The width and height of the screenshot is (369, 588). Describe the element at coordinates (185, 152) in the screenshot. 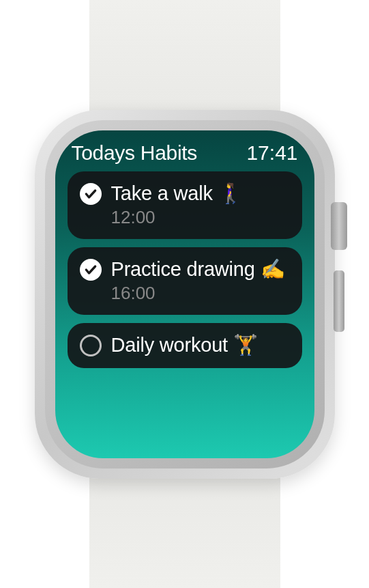

I see `header: Todays Habits 17:41` at that location.